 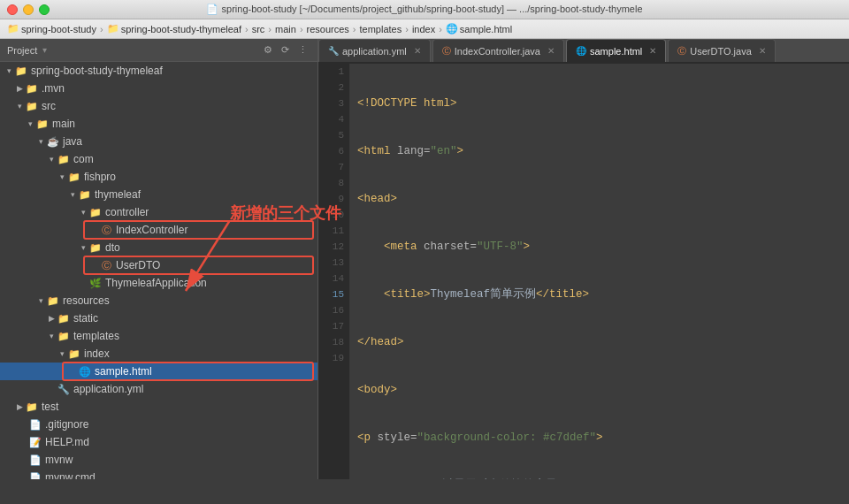 What do you see at coordinates (616, 50) in the screenshot?
I see `tab-sample-html: 🌐 sample.html ✕` at bounding box center [616, 50].